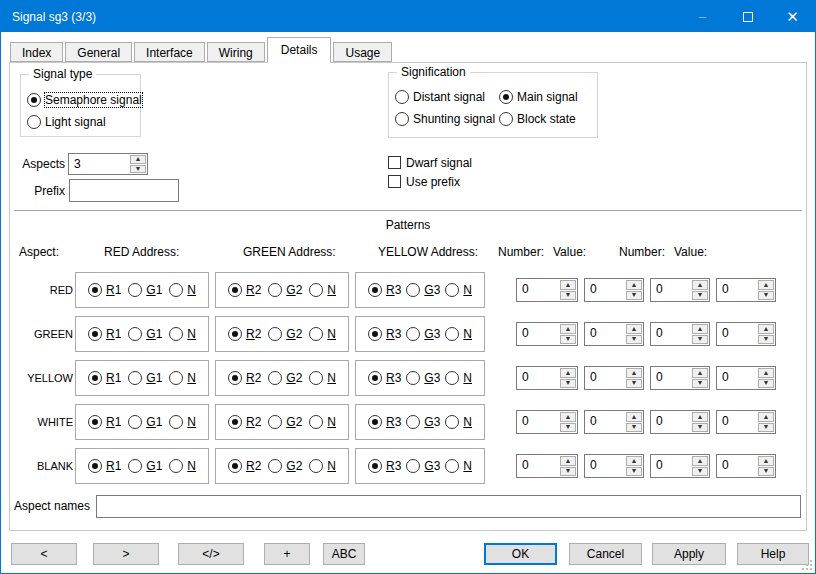  Describe the element at coordinates (430, 162) in the screenshot. I see `checkbox-dwarf-signal: Dwarf signal` at that location.